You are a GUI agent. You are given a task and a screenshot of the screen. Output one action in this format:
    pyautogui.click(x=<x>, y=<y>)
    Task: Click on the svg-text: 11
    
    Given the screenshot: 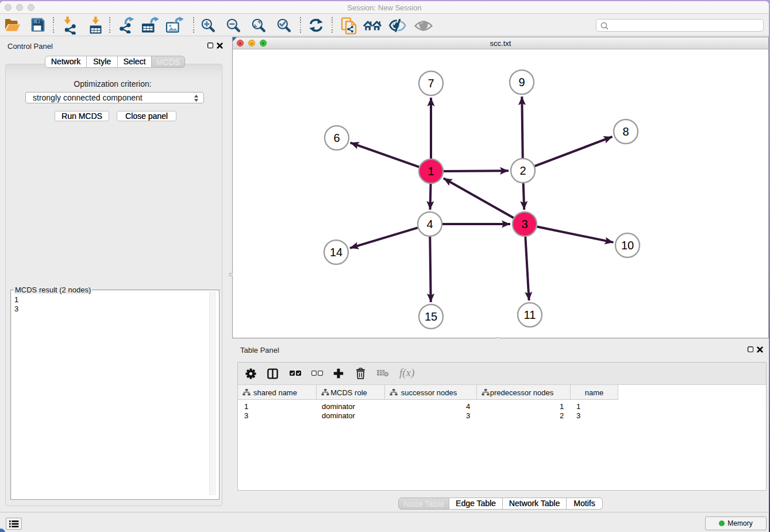 What is the action you would take?
    pyautogui.click(x=530, y=315)
    